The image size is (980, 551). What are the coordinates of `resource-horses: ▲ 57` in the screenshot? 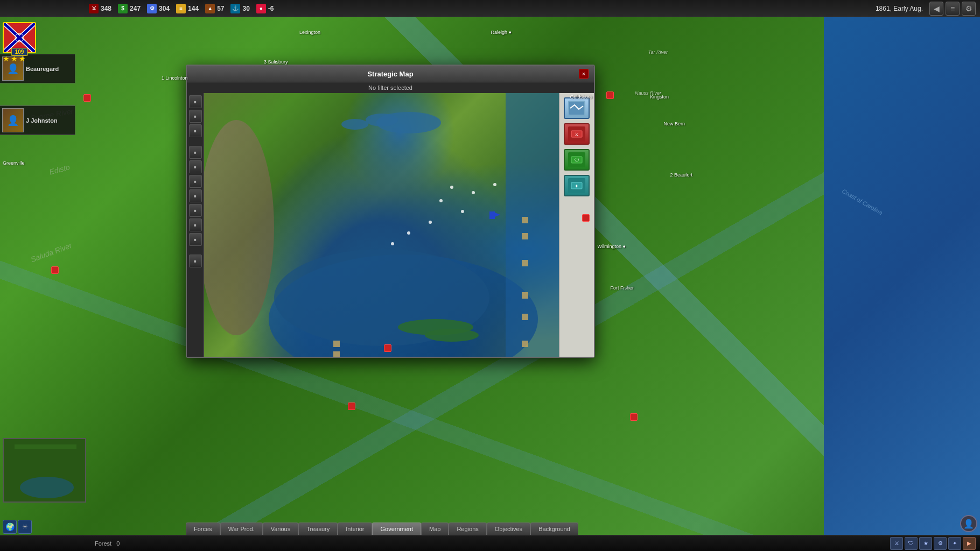 It's located at (214, 9).